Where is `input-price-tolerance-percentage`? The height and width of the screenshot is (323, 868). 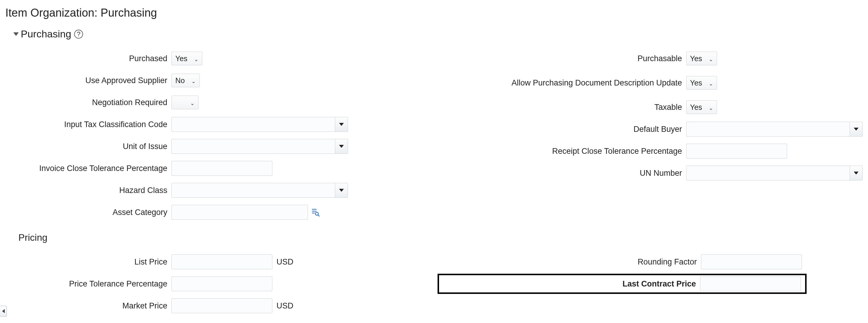 input-price-tolerance-percentage is located at coordinates (222, 284).